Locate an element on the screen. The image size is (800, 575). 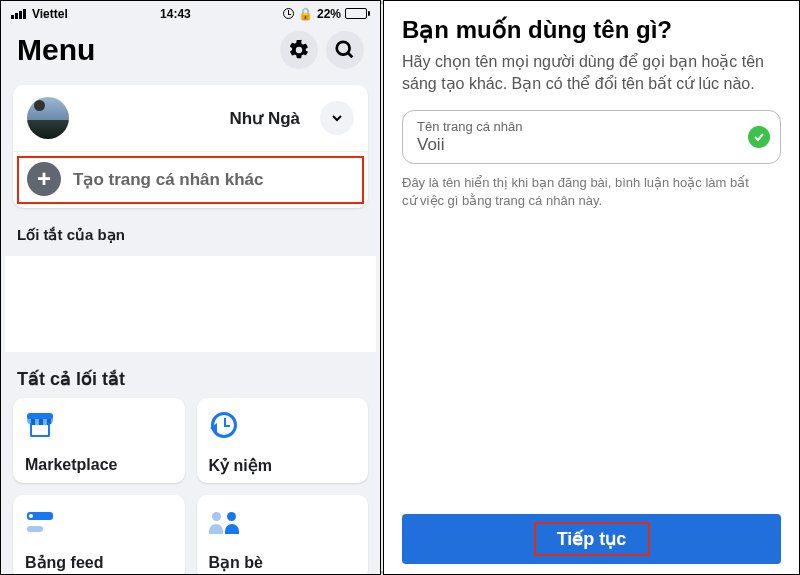
search-icon is located at coordinates (345, 50).